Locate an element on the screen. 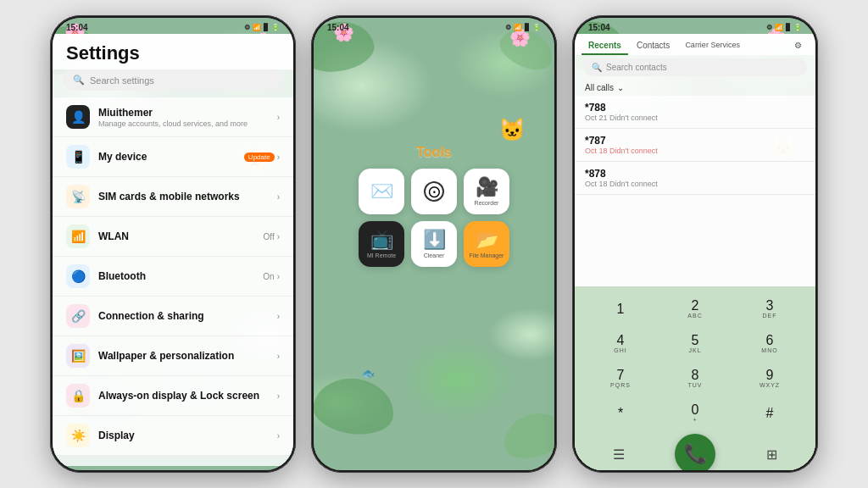  connection-text: Connection & sharing is located at coordinates (188, 316).